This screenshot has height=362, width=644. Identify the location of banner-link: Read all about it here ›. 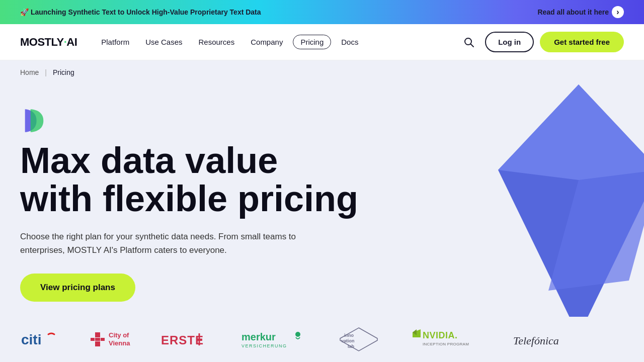
(581, 12).